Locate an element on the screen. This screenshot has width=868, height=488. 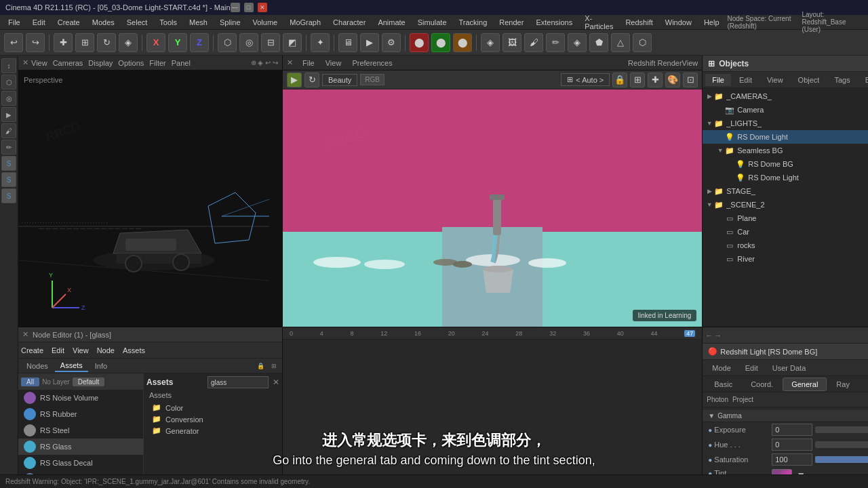
menu-edit: Edit is located at coordinates (39, 22).